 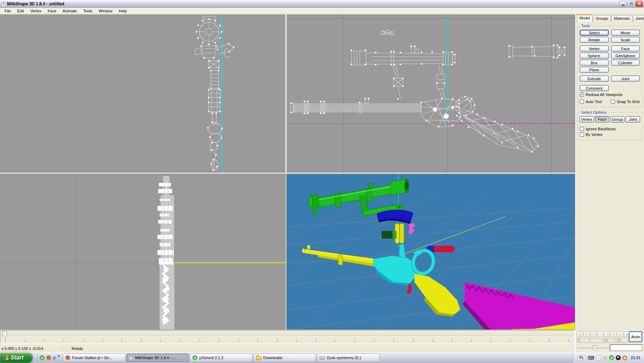 What do you see at coordinates (622, 340) in the screenshot?
I see `end-frame-field` at bounding box center [622, 340].